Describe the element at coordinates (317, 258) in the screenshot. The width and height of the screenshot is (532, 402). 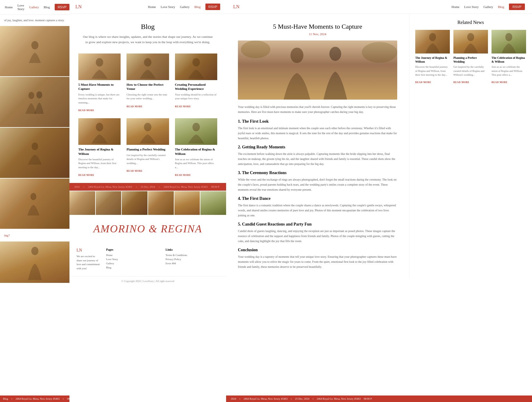
I see `article-conclusion: Conclusion Your wedding day is a tapestr…` at that location.